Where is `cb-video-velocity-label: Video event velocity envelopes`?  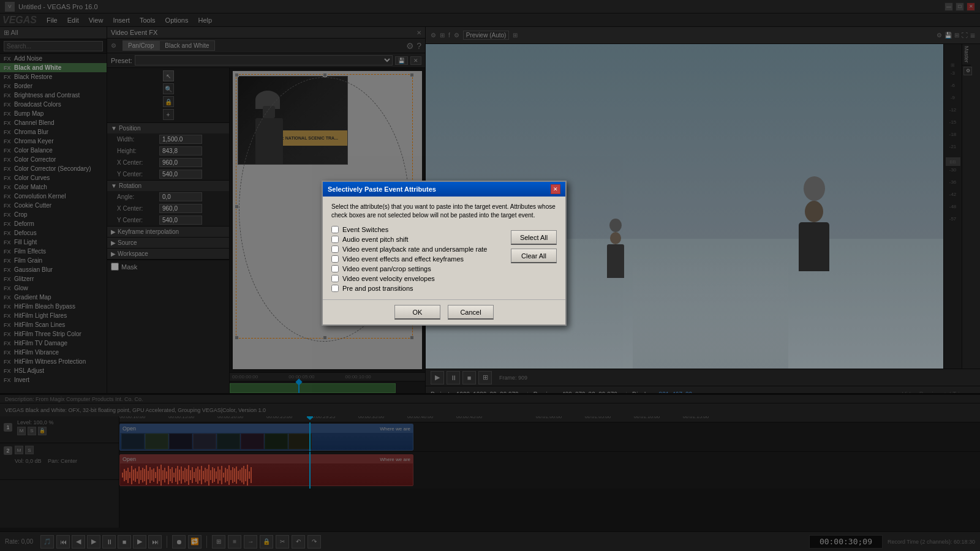 cb-video-velocity-label: Video event velocity envelopes is located at coordinates (388, 279).